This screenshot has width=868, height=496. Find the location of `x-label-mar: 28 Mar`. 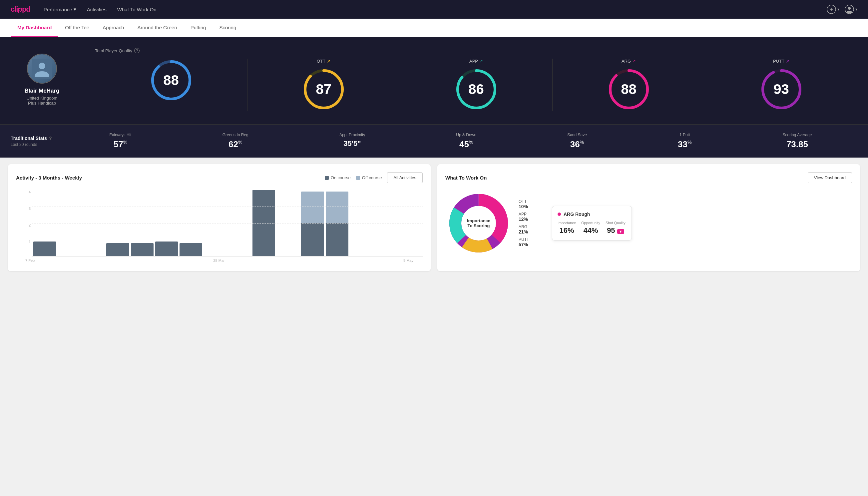

x-label-mar: 28 Mar is located at coordinates (219, 261).